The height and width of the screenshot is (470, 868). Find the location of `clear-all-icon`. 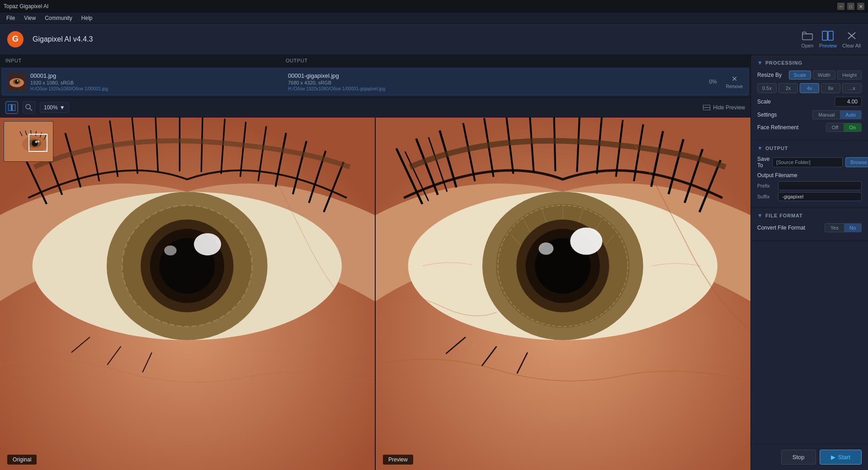

clear-all-icon is located at coordinates (852, 36).